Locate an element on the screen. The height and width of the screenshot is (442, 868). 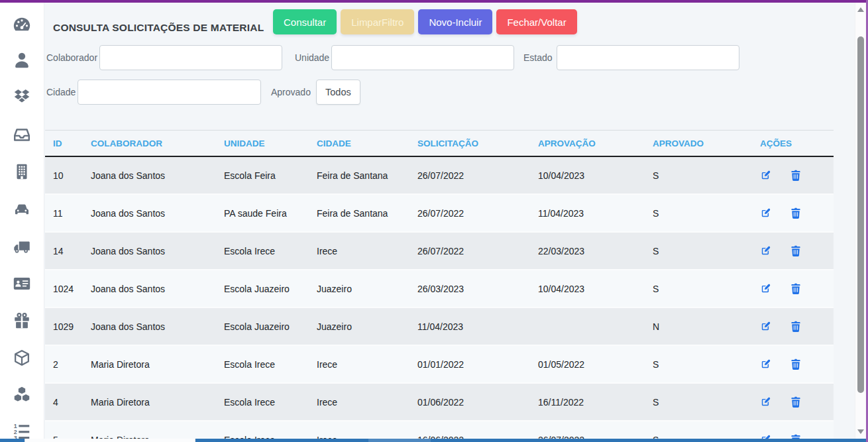
cell-aprovacao: 22/03/2023 is located at coordinates (587, 251).